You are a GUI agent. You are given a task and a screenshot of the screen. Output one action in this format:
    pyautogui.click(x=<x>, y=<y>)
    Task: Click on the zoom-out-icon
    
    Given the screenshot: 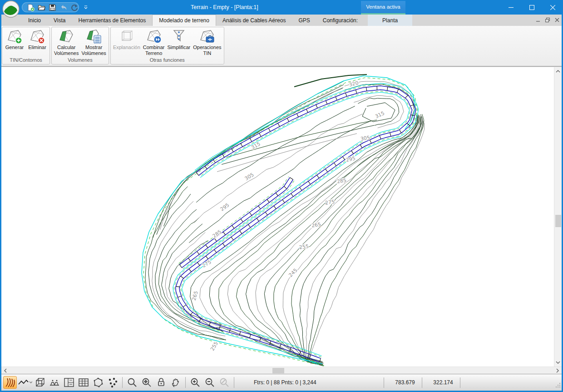 What is the action you would take?
    pyautogui.click(x=210, y=382)
    